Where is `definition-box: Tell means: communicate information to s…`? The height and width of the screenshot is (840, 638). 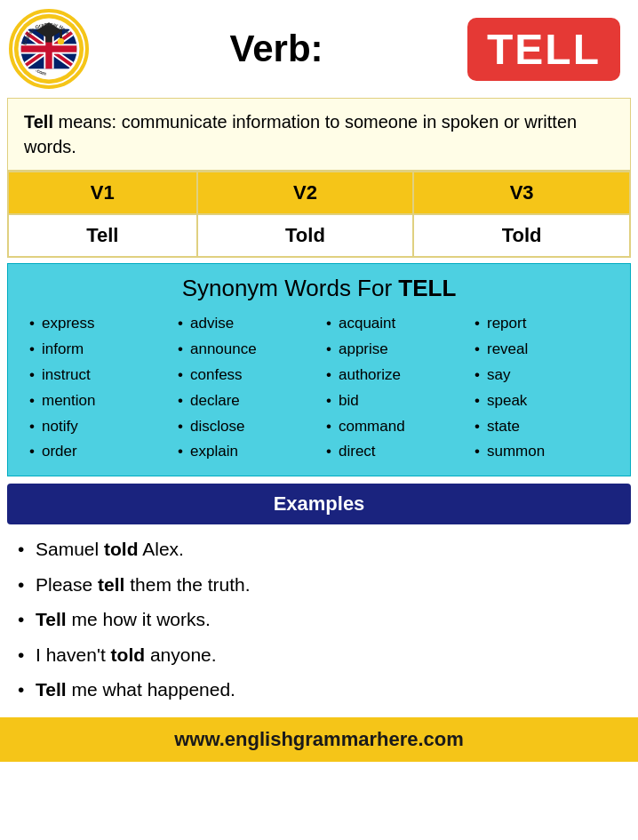 definition-box: Tell means: communicate information to s… is located at coordinates (319, 134).